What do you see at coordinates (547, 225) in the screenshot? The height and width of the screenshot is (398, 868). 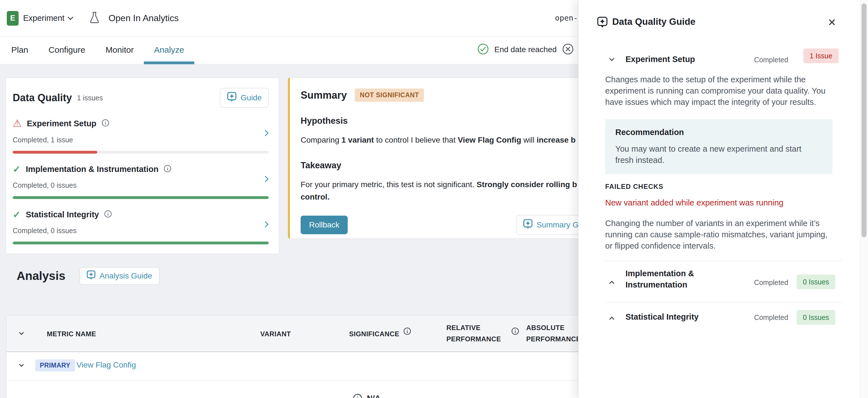 I see `summary-guide-button: Summary Guide` at bounding box center [547, 225].